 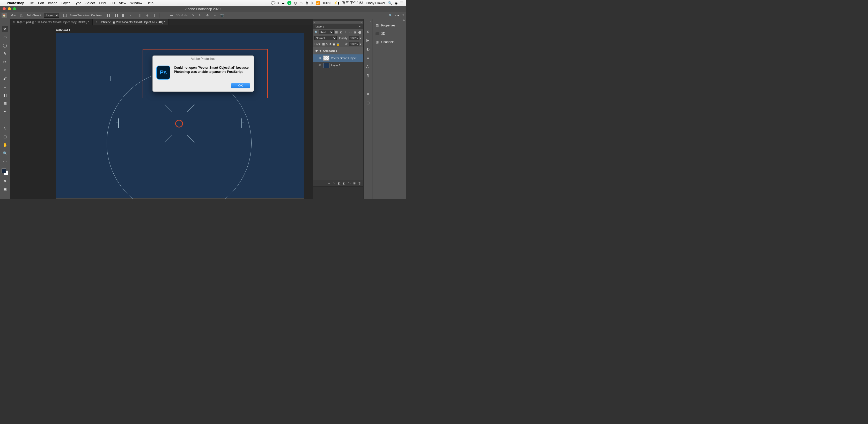 What do you see at coordinates (327, 44) in the screenshot?
I see `lock-paint-icon: ✎` at bounding box center [327, 44].